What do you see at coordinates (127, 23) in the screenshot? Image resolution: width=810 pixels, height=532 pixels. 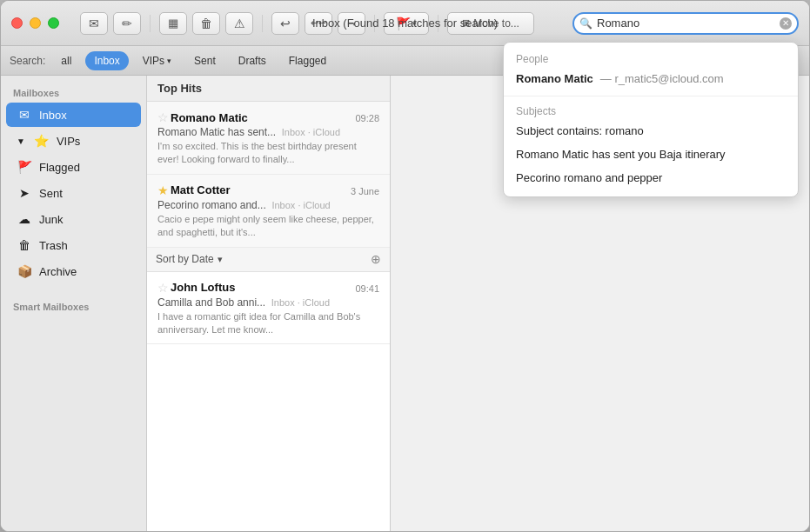 I see `new-message-icon: ✏` at bounding box center [127, 23].